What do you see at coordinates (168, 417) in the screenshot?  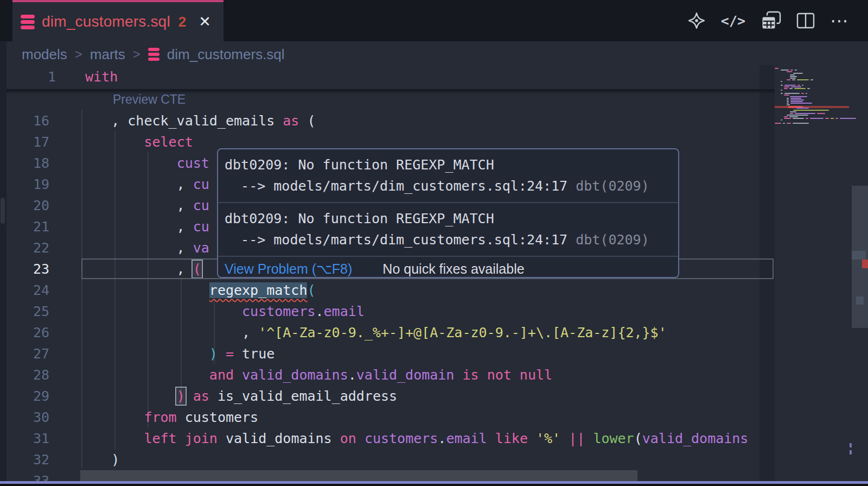 I see `line-text: from customers` at bounding box center [168, 417].